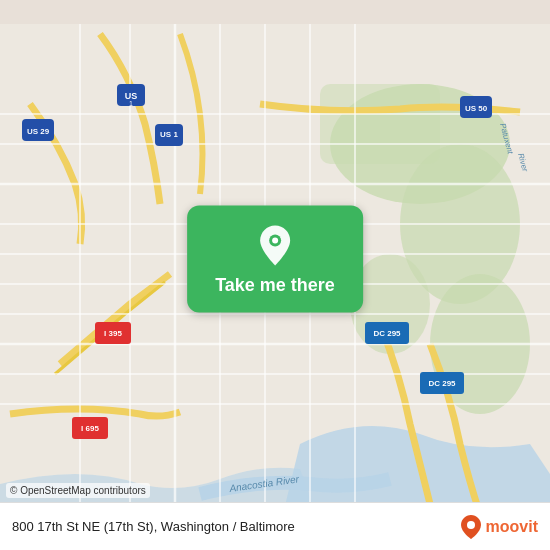 The image size is (550, 550). I want to click on svg-text: I 395, so click(113, 334).